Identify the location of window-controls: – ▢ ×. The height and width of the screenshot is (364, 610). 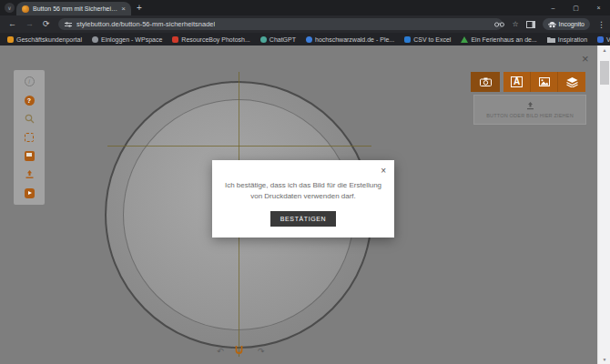
(575, 7).